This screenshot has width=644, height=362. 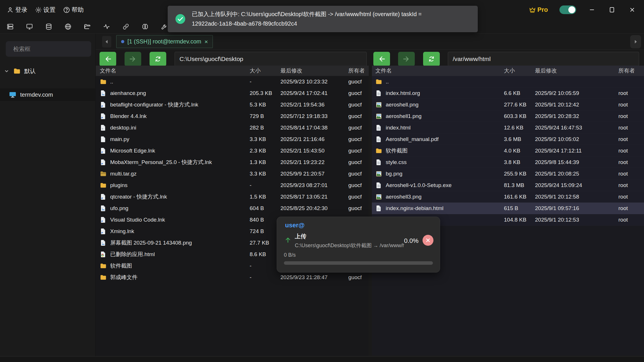 What do you see at coordinates (68, 26) in the screenshot?
I see `globe-icon` at bounding box center [68, 26].